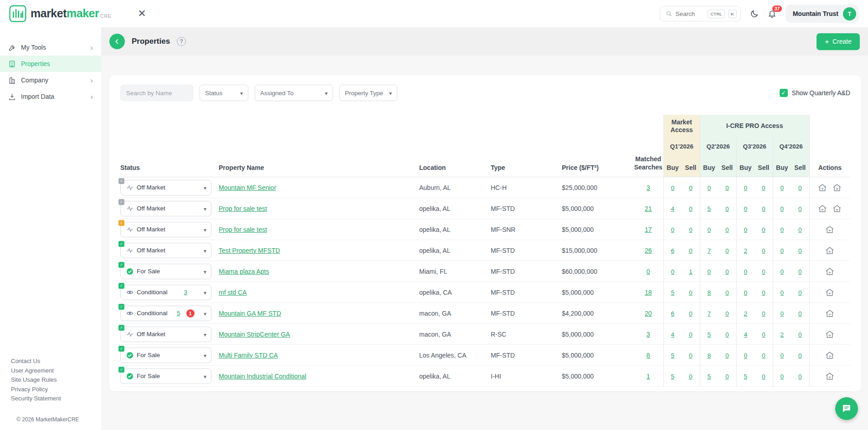 This screenshot has width=868, height=430. What do you see at coordinates (181, 41) in the screenshot?
I see `help-icon: ?` at bounding box center [181, 41].